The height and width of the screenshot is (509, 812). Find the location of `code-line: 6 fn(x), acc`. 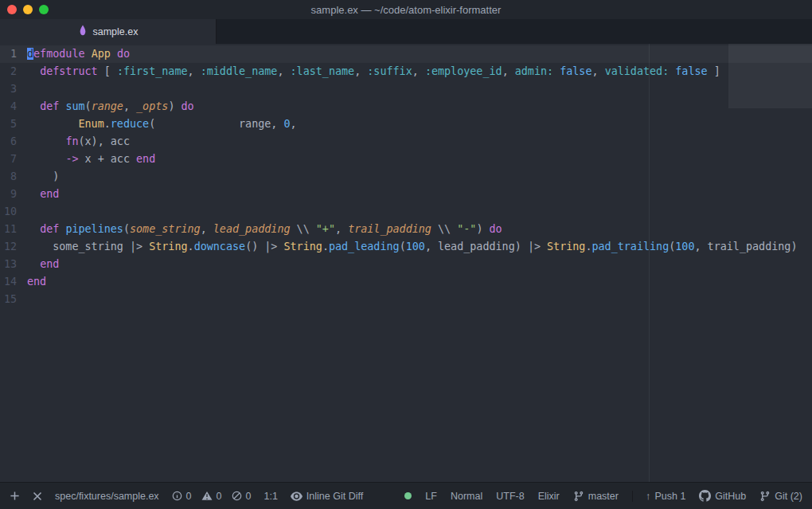

code-line: 6 fn(x), acc is located at coordinates (406, 142).